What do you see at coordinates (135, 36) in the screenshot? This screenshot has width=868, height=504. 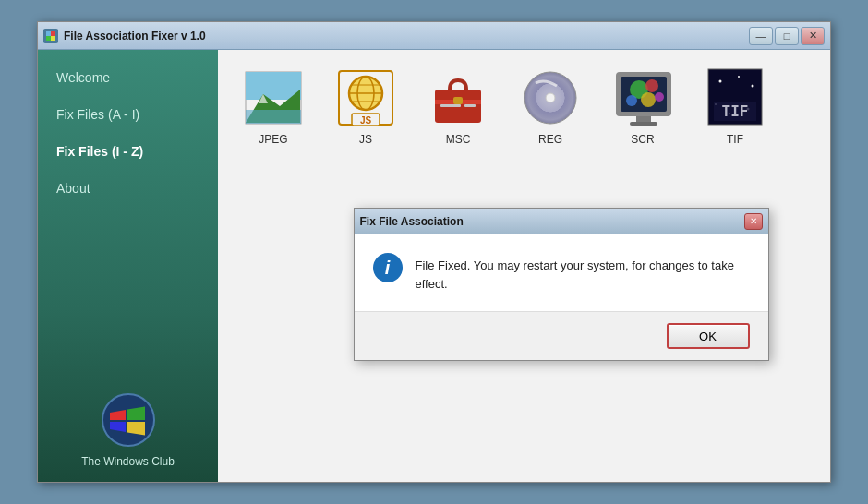 I see `app-title: File Association Fixer v 1.0` at bounding box center [135, 36].